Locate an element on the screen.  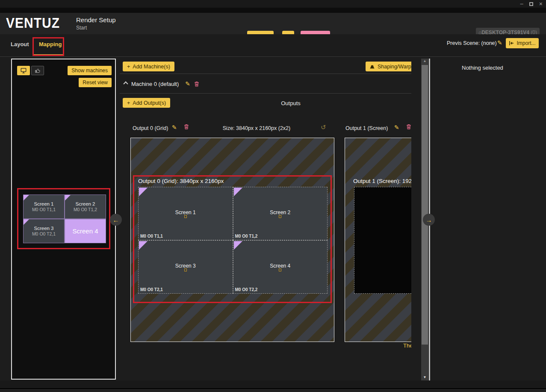
previs-scene-label: Previs Scene: (none) is located at coordinates (472, 43).